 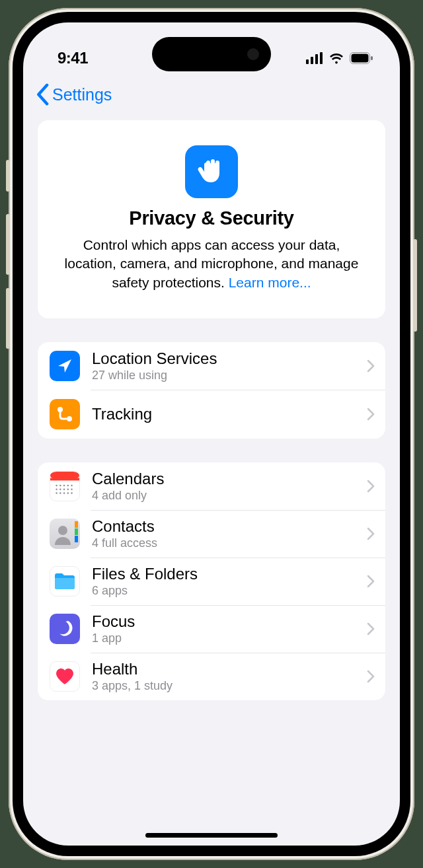 I want to click on tracking-icon, so click(x=65, y=414).